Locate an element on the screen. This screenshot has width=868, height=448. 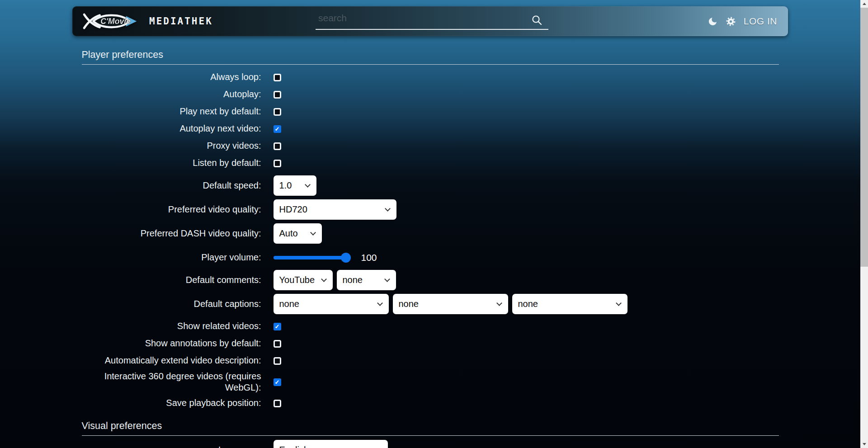
scrollbar-thumb is located at coordinates (864, 137).